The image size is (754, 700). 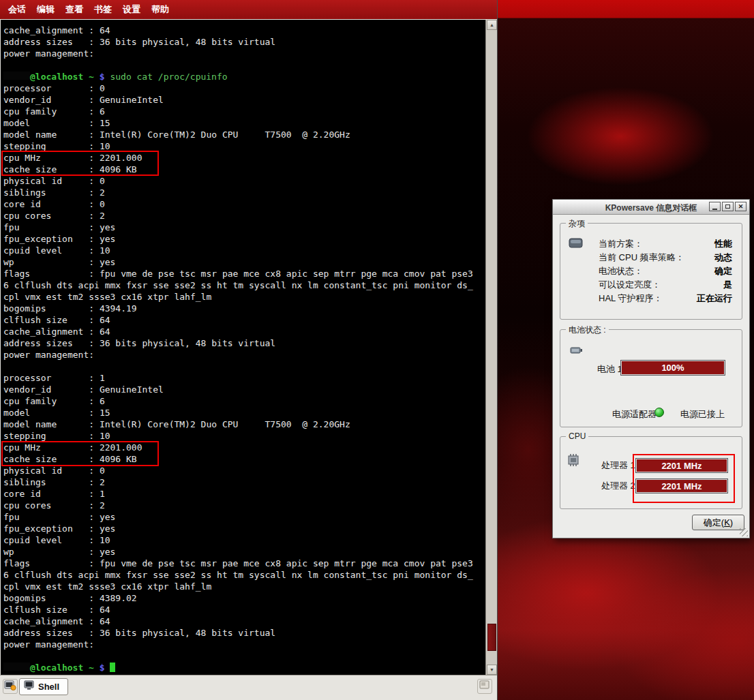 I want to click on command-text: sudo cat /proc/cpuinfo, so click(x=168, y=76).